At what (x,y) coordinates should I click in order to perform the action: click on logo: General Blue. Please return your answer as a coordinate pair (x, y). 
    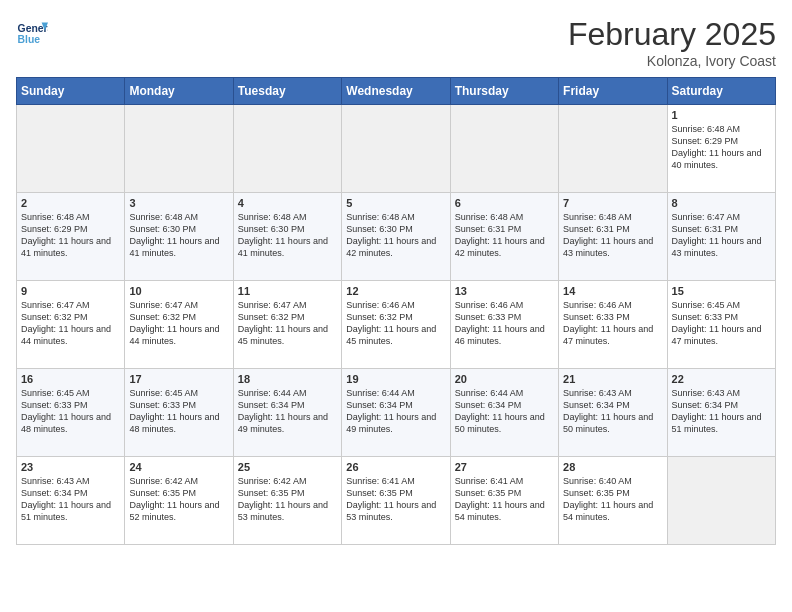
    Looking at the image, I should click on (32, 32).